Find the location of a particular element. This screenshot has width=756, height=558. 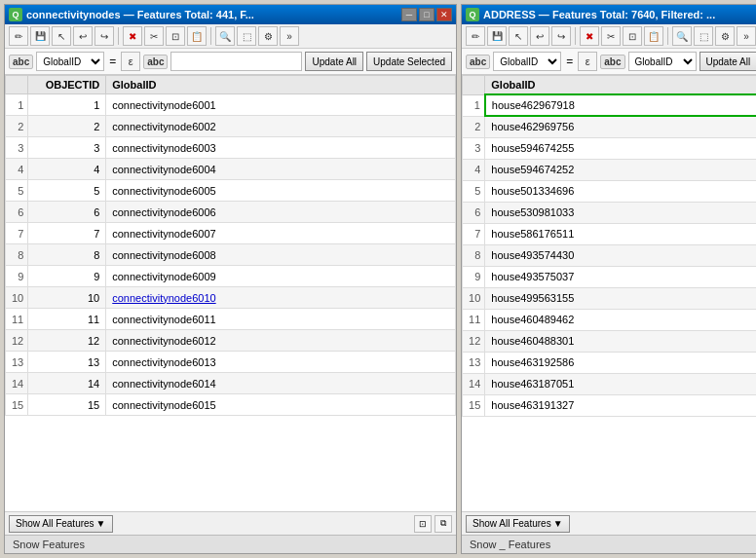

right-show-features-btn: Show All Features ▼ is located at coordinates (518, 524).